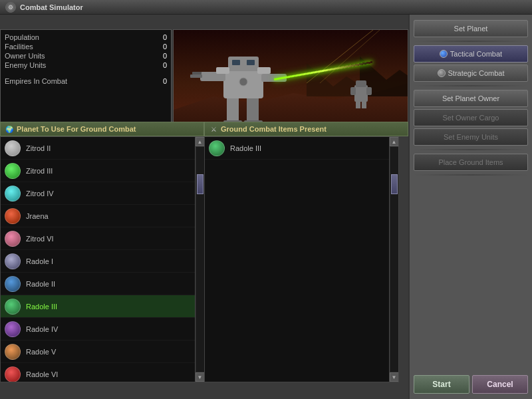 The height and width of the screenshot is (399, 532). What do you see at coordinates (204, 129) in the screenshot?
I see `section-row: 🌍 Planet To Use For Ground Combat ⚔ Grou…` at bounding box center [204, 129].